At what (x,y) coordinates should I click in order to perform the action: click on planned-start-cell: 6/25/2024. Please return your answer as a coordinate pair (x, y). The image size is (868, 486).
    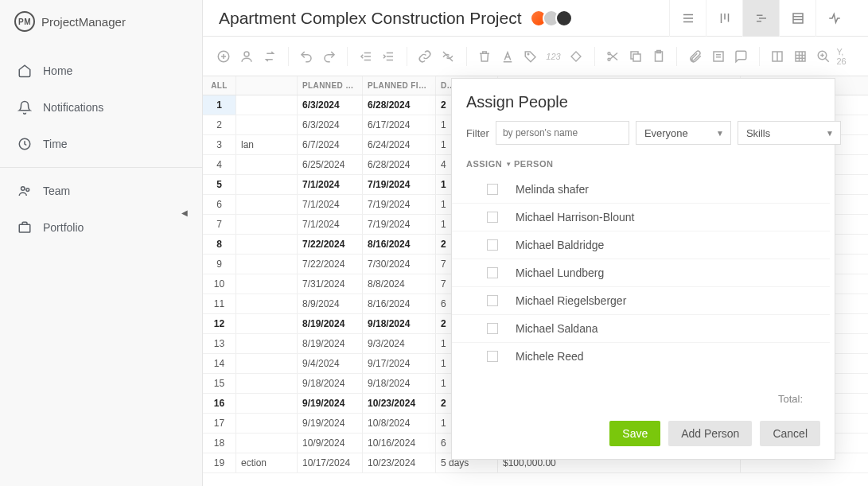
    Looking at the image, I should click on (330, 165).